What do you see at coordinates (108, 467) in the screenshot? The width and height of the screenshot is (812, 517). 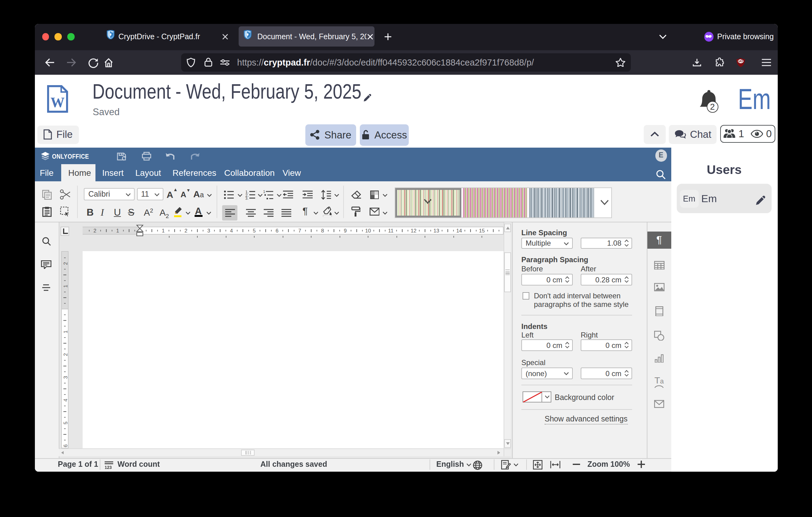 I see `svg-text: 123` at bounding box center [108, 467].